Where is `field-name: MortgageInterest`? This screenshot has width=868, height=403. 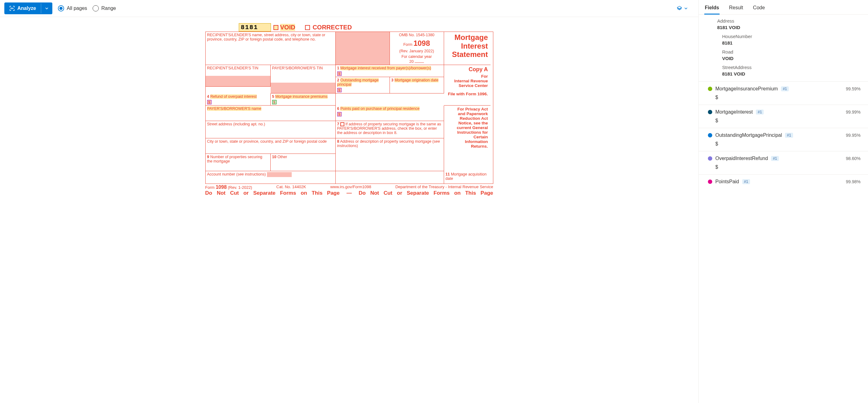
field-name: MortgageInterest is located at coordinates (734, 112).